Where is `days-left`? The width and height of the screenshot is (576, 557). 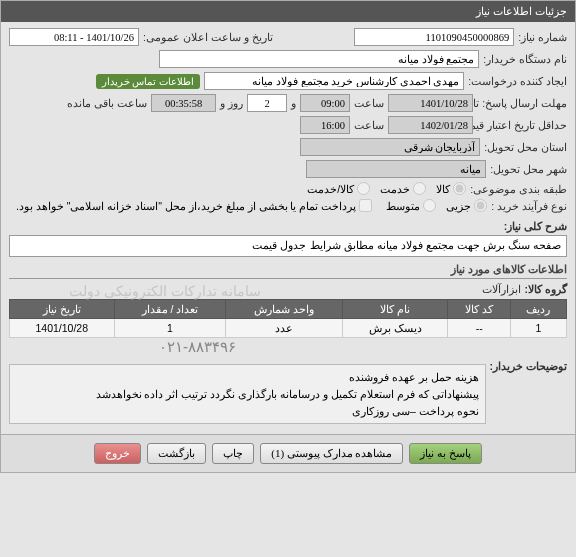 days-left is located at coordinates (267, 103).